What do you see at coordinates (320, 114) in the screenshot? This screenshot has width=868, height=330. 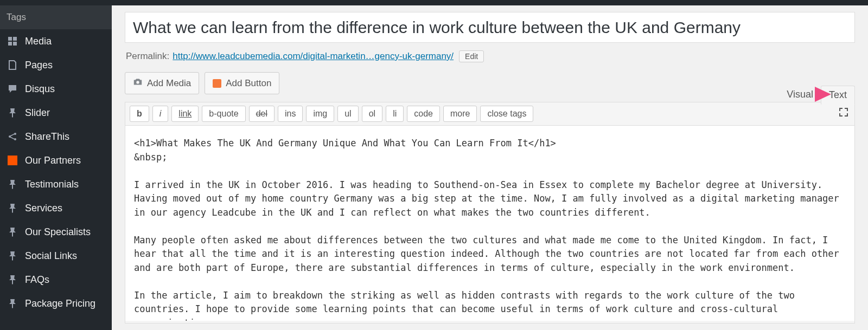 I see `tool-img-button: img` at bounding box center [320, 114].